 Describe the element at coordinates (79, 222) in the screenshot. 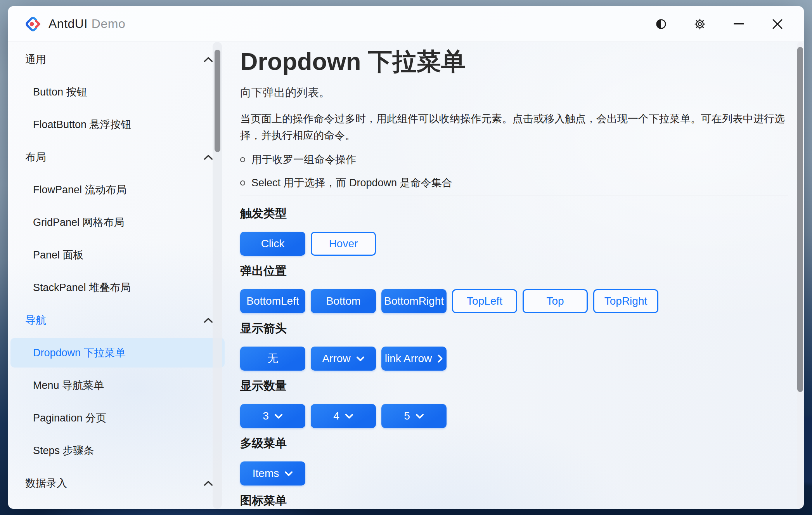

I see `sidebar-item-label: GridPanel 网格布局` at that location.